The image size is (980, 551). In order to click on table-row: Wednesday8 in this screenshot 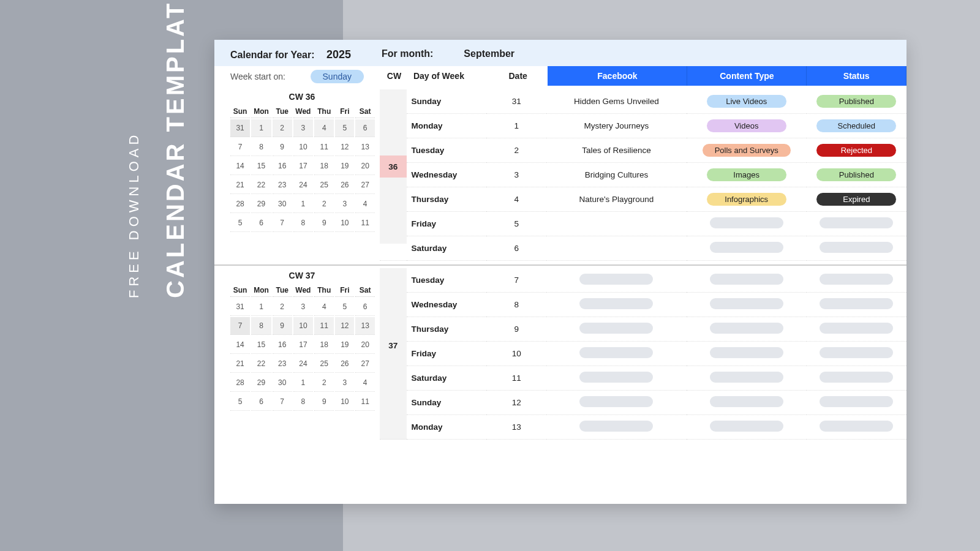, I will do `click(643, 305)`.